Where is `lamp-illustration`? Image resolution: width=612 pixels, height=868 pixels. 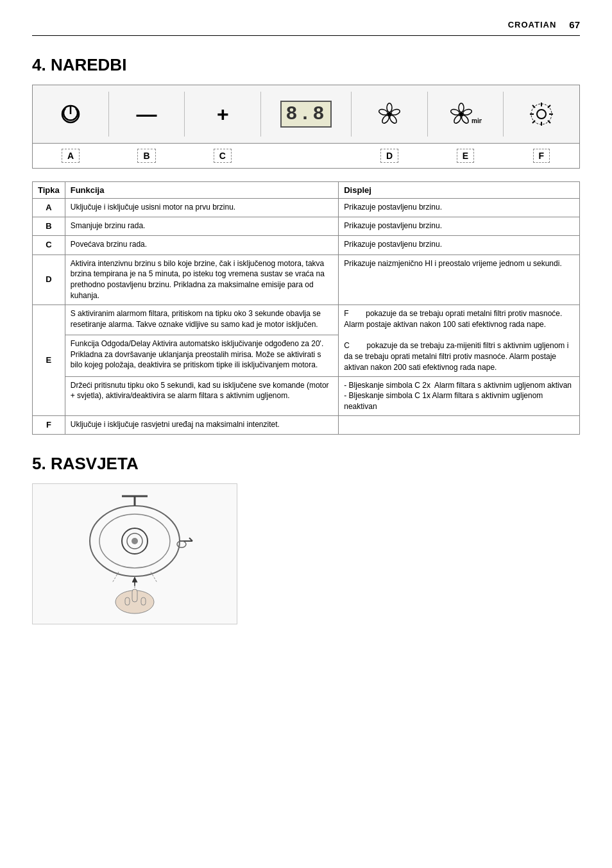
lamp-illustration is located at coordinates (135, 554).